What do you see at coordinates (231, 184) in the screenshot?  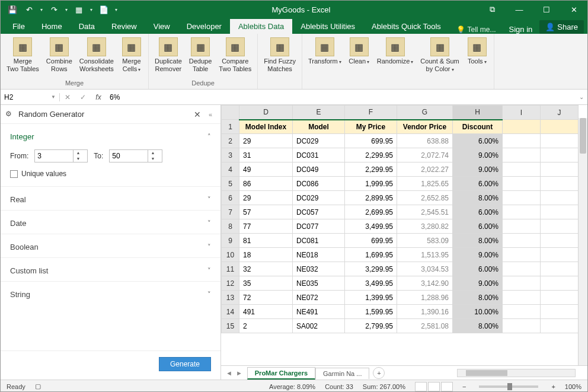 I see `row-header: 5` at bounding box center [231, 184].